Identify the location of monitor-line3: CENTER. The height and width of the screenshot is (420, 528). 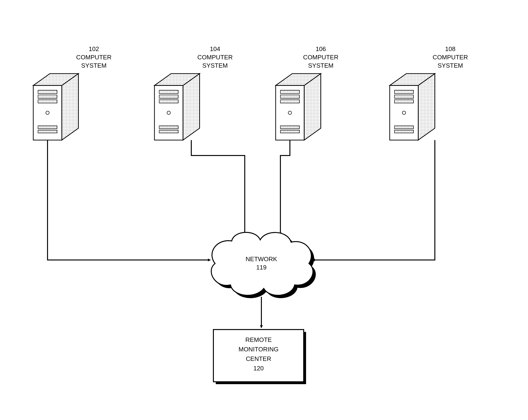
(259, 359).